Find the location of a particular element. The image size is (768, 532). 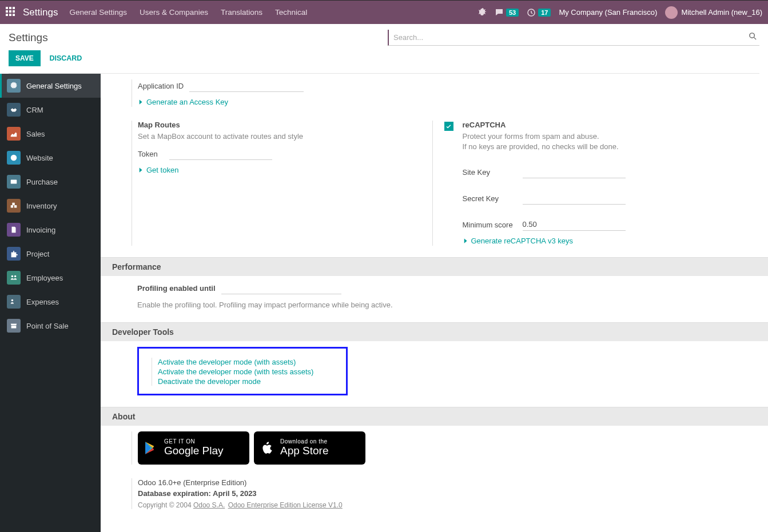

sidebar-item-expenses: Expenses is located at coordinates (50, 302).